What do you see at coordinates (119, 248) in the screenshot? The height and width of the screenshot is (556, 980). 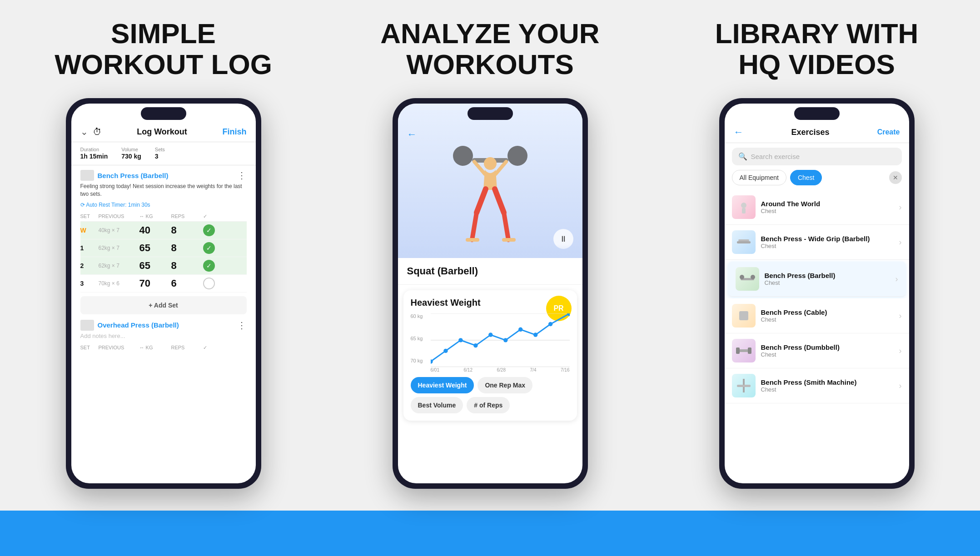 I see `set-1-prev: 62kg × 7` at bounding box center [119, 248].